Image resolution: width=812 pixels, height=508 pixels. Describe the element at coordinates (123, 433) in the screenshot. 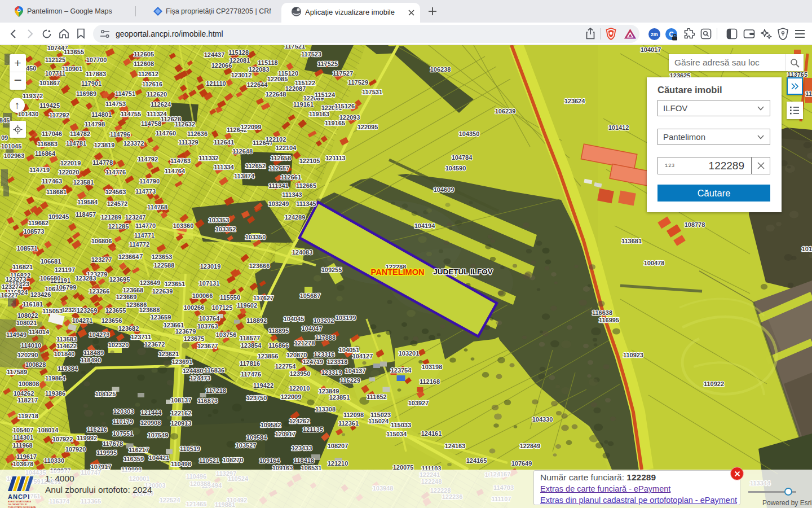

I see `svg-text: 107551` at that location.